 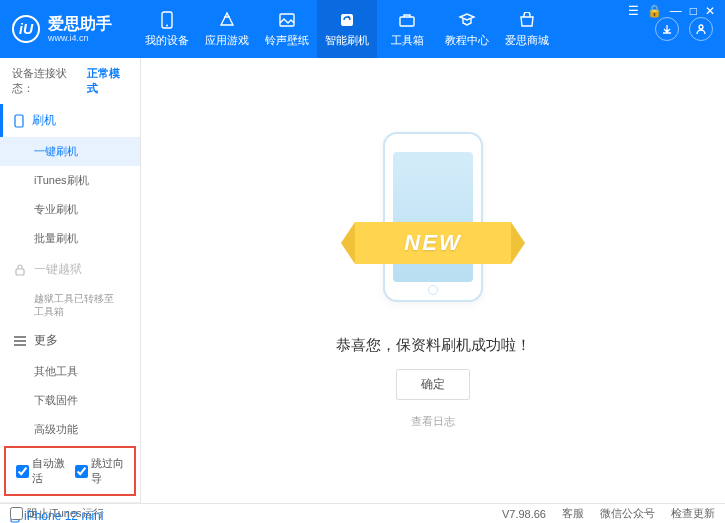 What do you see at coordinates (628, 514) in the screenshot?
I see `wechat-link: 微信公众号` at bounding box center [628, 514].